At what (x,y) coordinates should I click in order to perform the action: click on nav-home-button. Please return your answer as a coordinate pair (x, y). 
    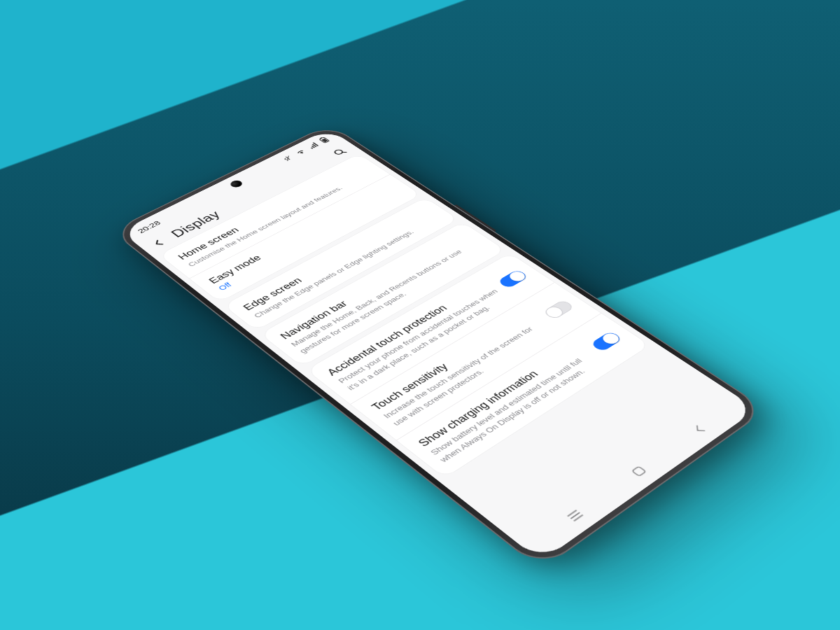
    Looking at the image, I should click on (639, 471).